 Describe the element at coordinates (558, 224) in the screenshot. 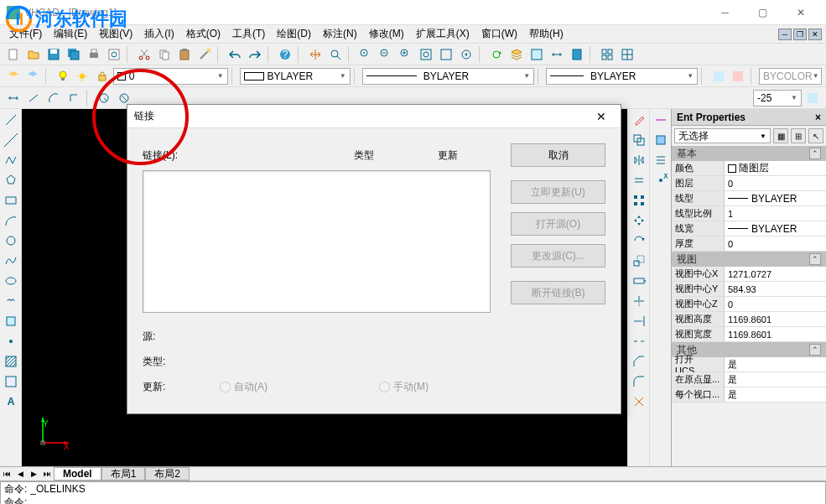

I see `open-source-button: 打开源(O)` at that location.